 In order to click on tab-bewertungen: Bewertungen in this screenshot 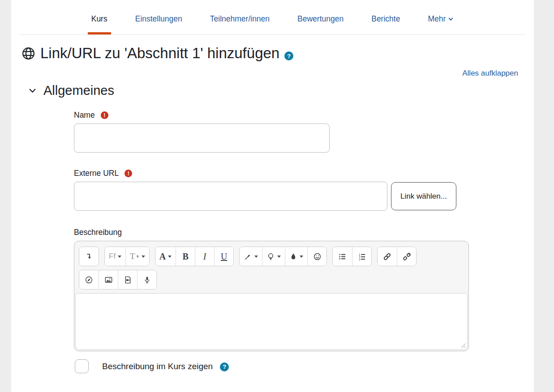, I will do `click(321, 24)`.